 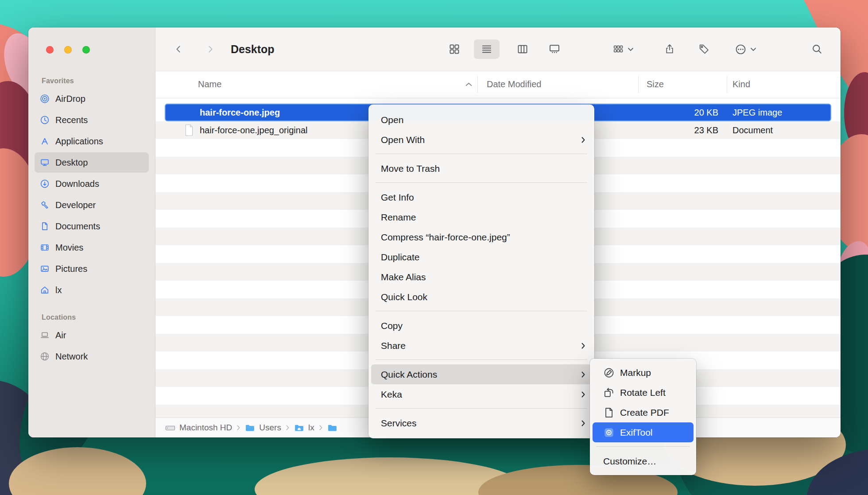 What do you see at coordinates (487, 49) in the screenshot?
I see `list-view-button` at bounding box center [487, 49].